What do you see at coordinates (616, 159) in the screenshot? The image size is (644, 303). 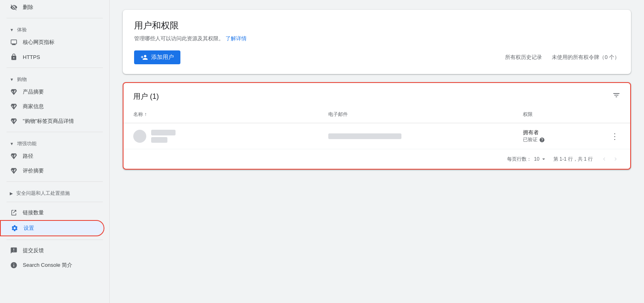 I see `next-page-button` at bounding box center [616, 159].